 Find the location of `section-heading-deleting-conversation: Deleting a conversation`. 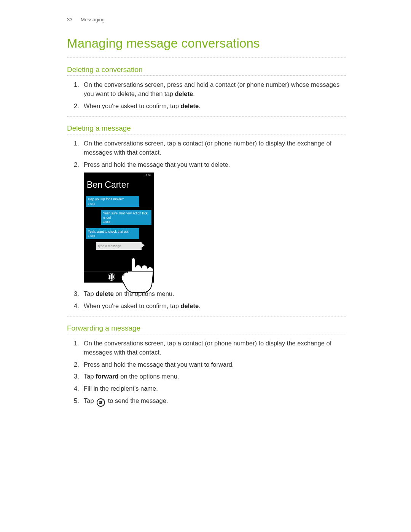

section-heading-deleting-conversation: Deleting a conversation is located at coordinates (207, 67).